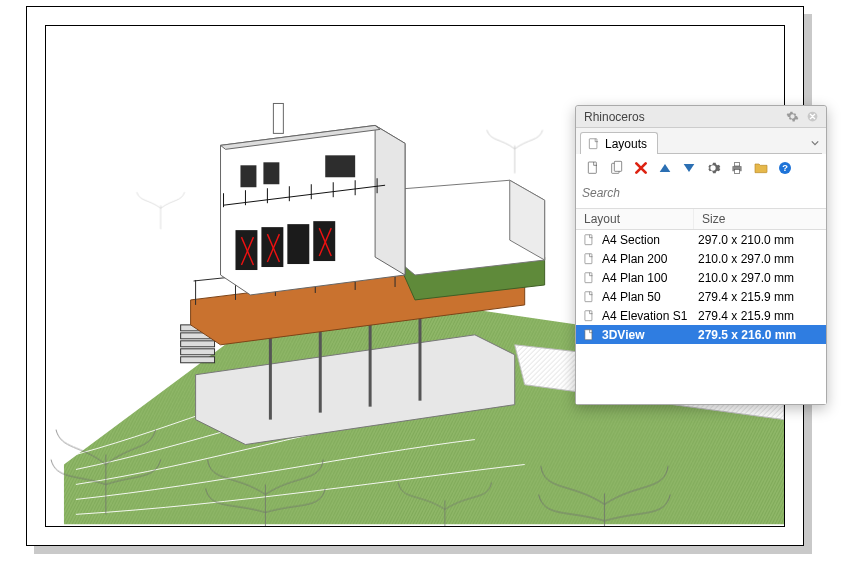 Image resolution: width=851 pixels, height=571 pixels. I want to click on delete-layout-icon, so click(641, 168).